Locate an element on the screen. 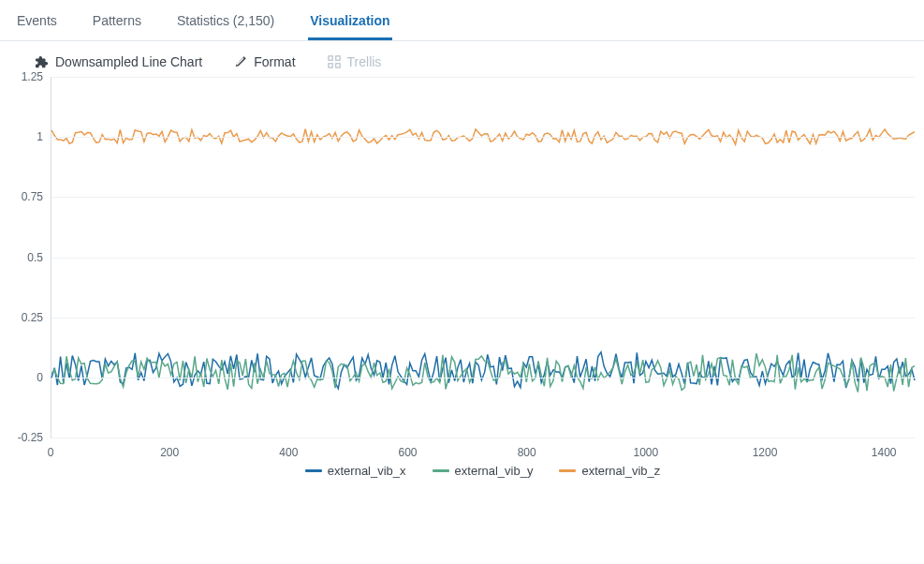 This screenshot has height=564, width=924. format-button: Format is located at coordinates (264, 62).